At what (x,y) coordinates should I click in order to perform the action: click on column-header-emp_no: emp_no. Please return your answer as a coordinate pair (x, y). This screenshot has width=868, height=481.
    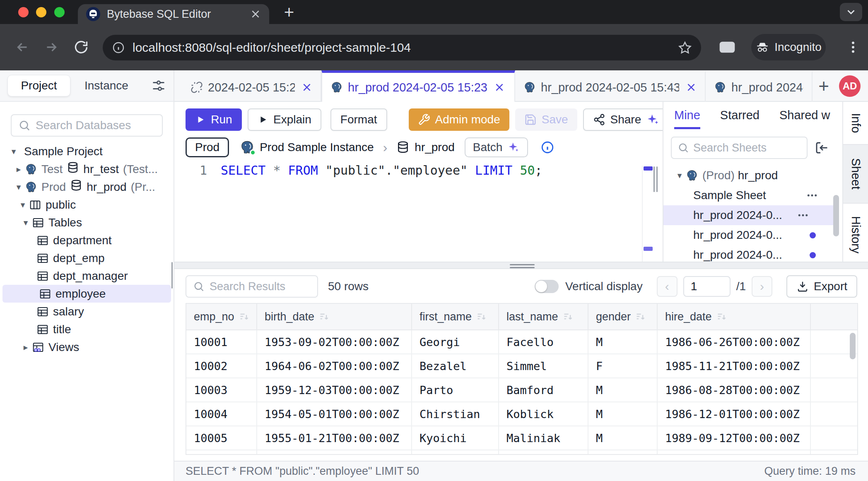
    Looking at the image, I should click on (222, 317).